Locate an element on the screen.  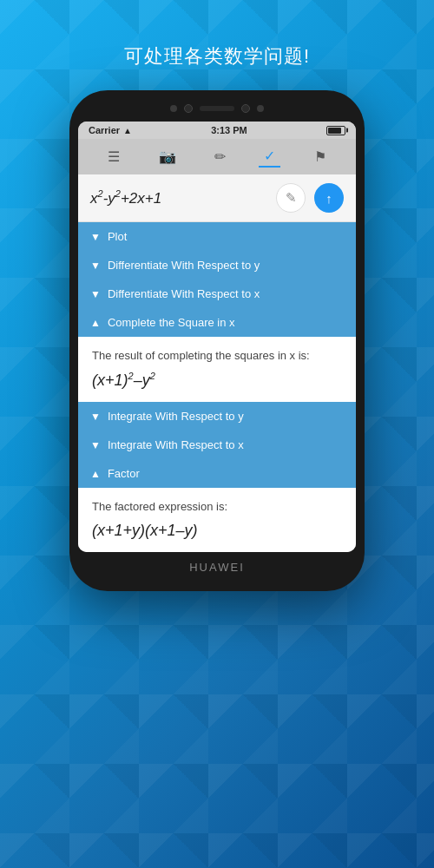
flag-icon: ⚑ is located at coordinates (320, 156).